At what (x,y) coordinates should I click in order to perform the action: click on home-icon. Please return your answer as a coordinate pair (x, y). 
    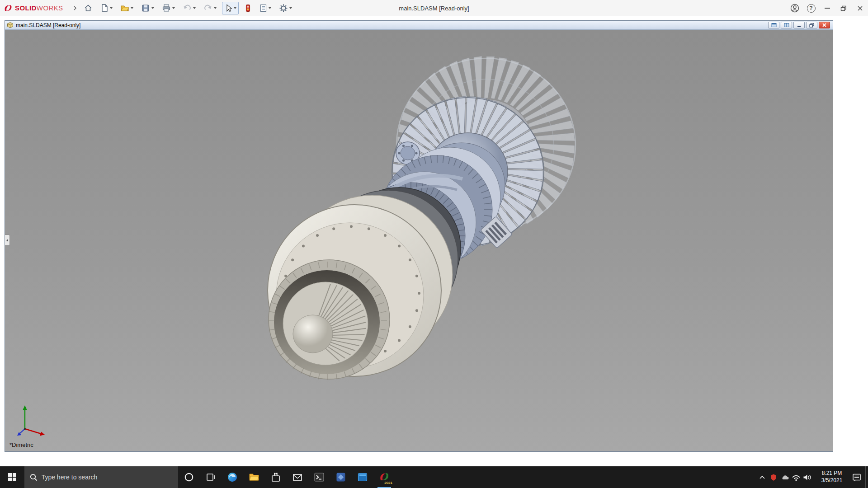
    Looking at the image, I should click on (88, 8).